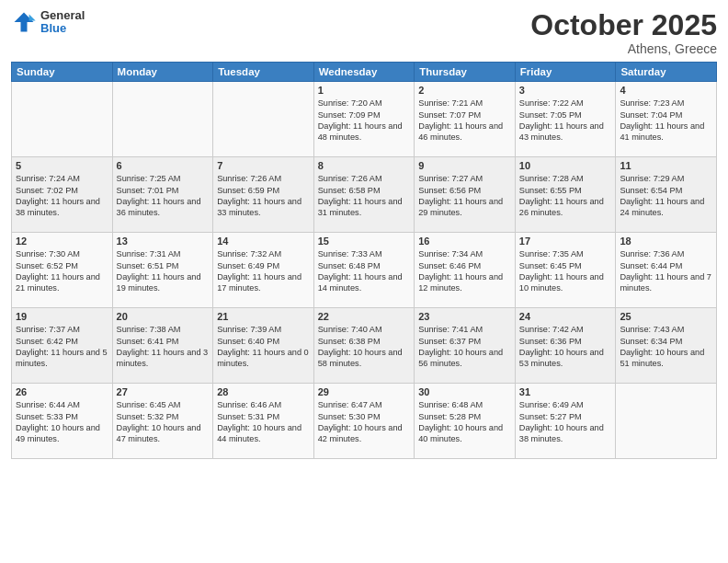 The width and height of the screenshot is (728, 563). I want to click on day-info: Sunrise: 7:23 AM Sunset: 7:04 PM Dayligh…, so click(665, 121).